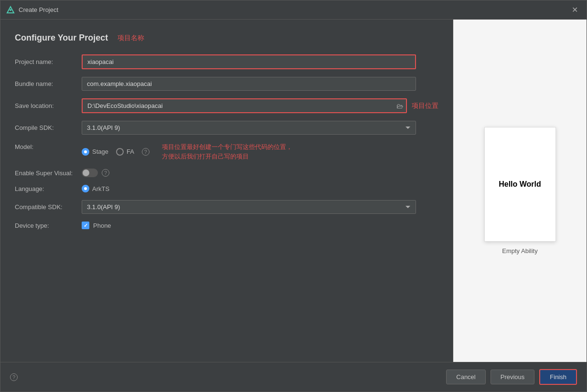  What do you see at coordinates (249, 84) in the screenshot?
I see `bundle-name-input` at bounding box center [249, 84].